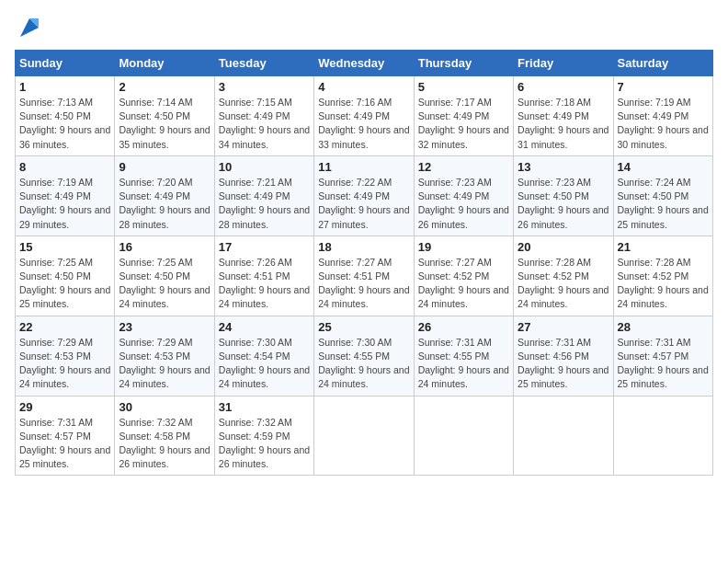 Image resolution: width=728 pixels, height=563 pixels. What do you see at coordinates (663, 355) in the screenshot?
I see `calendar-day-28: 28 Sunrise: 7:31 AMSunset: 4:57 PMDaylig…` at bounding box center [663, 355].